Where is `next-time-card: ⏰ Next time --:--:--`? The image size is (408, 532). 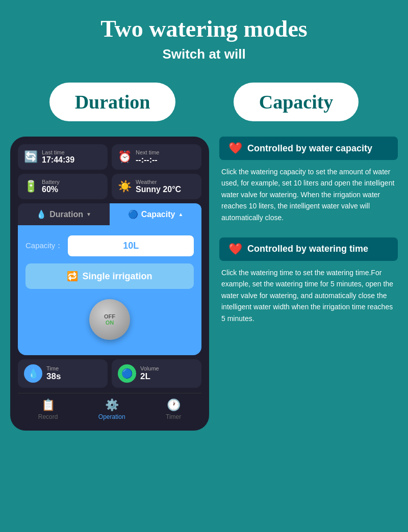 next-time-card: ⏰ Next time --:--:-- is located at coordinates (157, 157).